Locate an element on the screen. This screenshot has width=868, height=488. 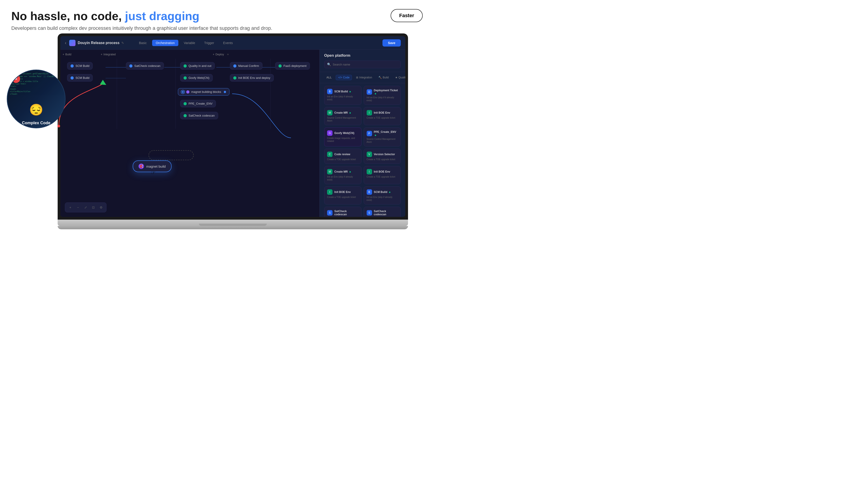
faas-deployment-node: FaaS deployment is located at coordinates (292, 66).